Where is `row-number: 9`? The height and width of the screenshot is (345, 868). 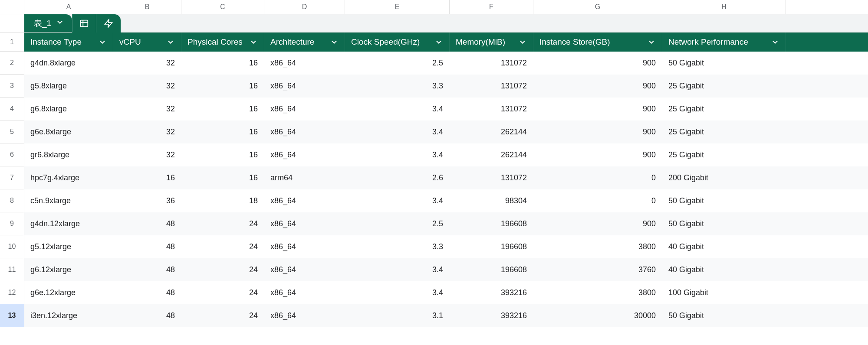
row-number: 9 is located at coordinates (12, 224).